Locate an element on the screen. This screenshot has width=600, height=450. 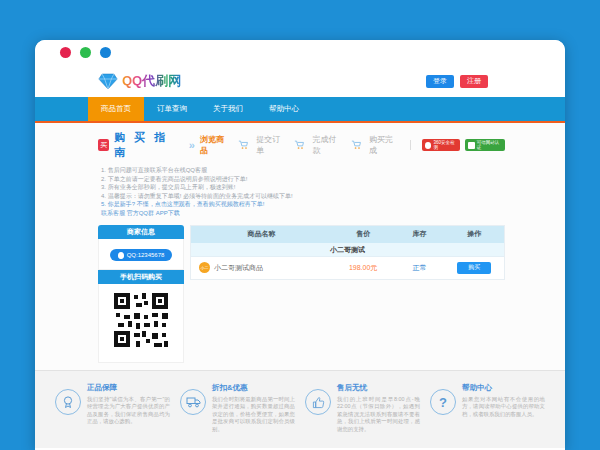
window-titlebar is located at coordinates (300, 52).